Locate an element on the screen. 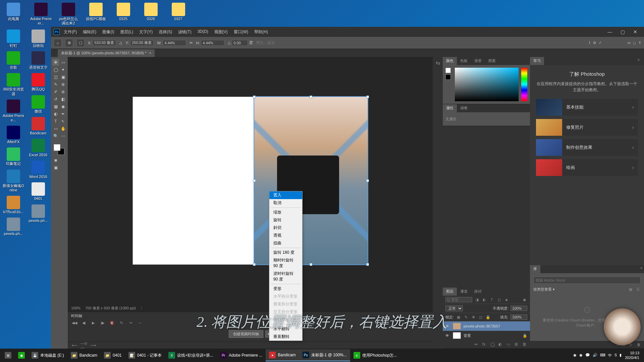  lock-pixel-icon: ✎ is located at coordinates (466, 317).